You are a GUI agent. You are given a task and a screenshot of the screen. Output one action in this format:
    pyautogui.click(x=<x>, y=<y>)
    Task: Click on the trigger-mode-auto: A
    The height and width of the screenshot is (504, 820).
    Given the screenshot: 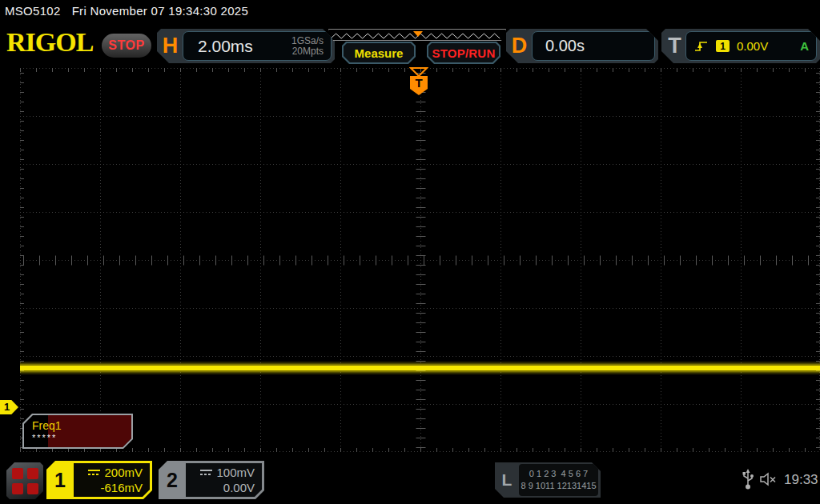 What is the action you would take?
    pyautogui.click(x=804, y=46)
    